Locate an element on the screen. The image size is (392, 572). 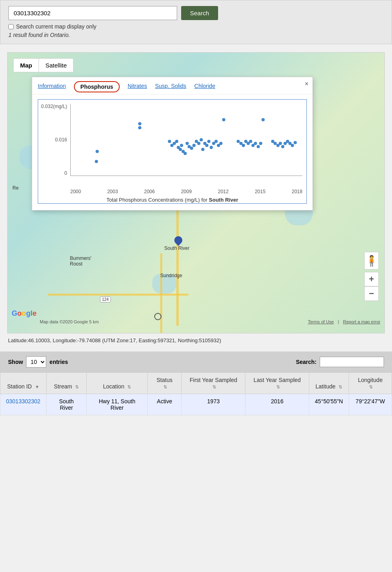
cell-status: Active is located at coordinates (165, 405).